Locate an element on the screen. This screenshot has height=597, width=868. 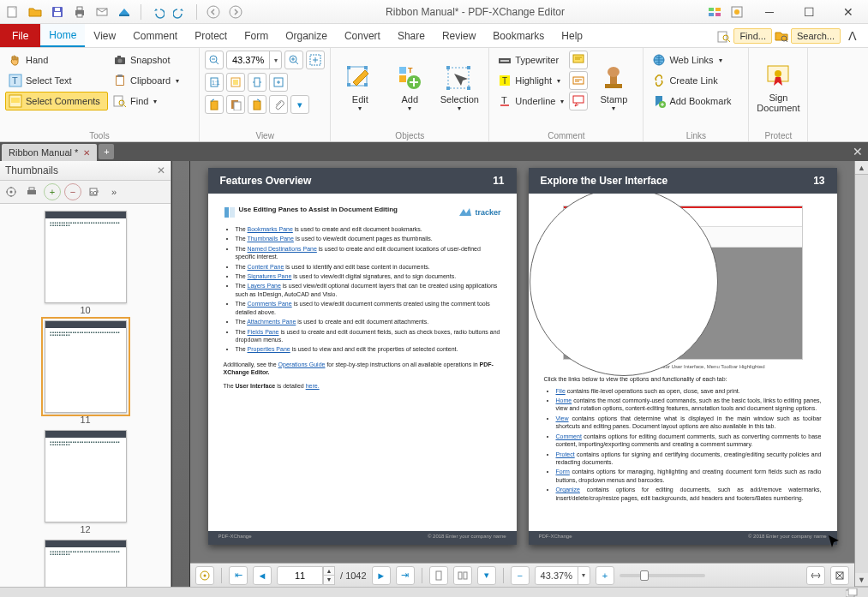
tab-form: Form is located at coordinates (256, 36).